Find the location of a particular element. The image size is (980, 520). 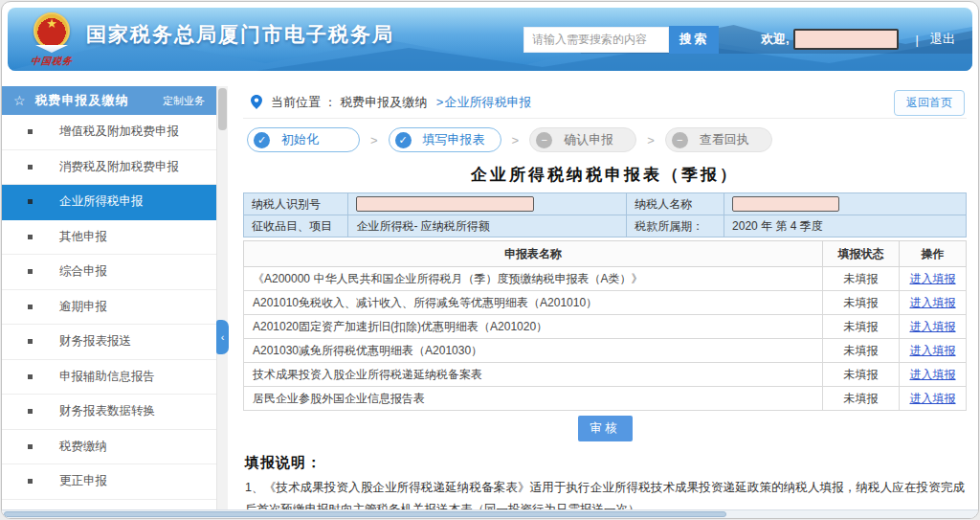

emblem-star-icon: ★ is located at coordinates (52, 23).